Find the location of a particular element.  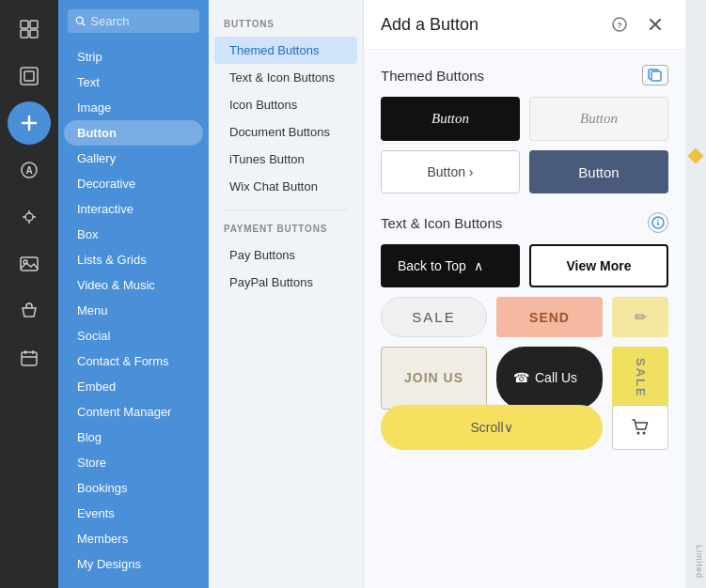

sidebar-item-menu: Menu is located at coordinates (133, 310).